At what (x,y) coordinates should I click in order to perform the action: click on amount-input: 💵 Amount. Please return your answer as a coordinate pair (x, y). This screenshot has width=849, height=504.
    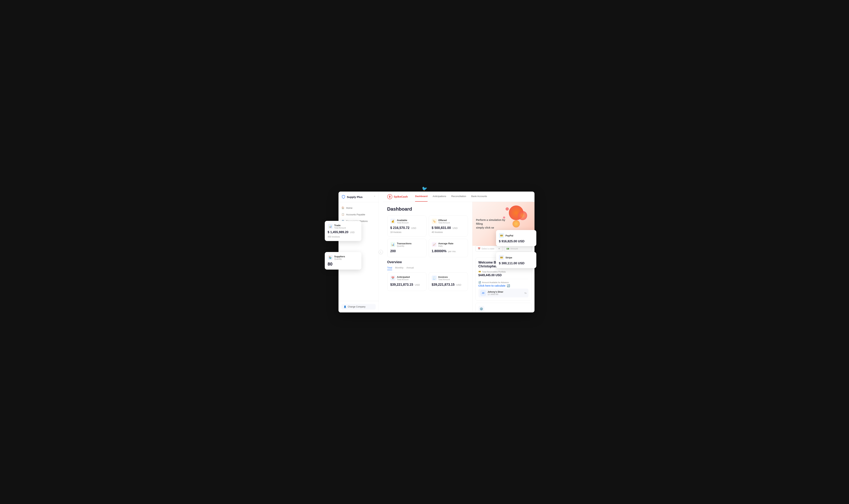
    Looking at the image, I should click on (518, 249).